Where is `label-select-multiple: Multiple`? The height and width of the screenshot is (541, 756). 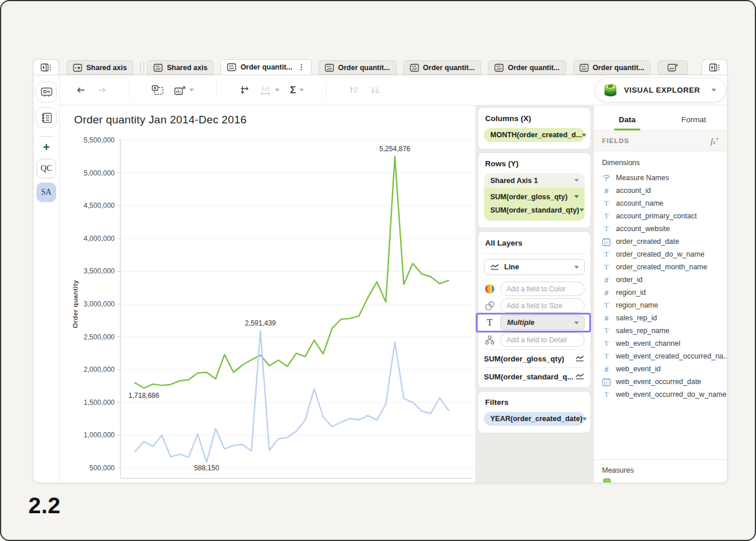 label-select-multiple: Multiple is located at coordinates (542, 323).